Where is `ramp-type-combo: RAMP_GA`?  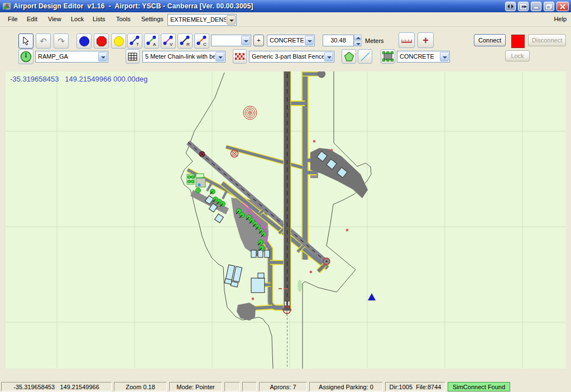
ramp-type-combo: RAMP_GA is located at coordinates (71, 57).